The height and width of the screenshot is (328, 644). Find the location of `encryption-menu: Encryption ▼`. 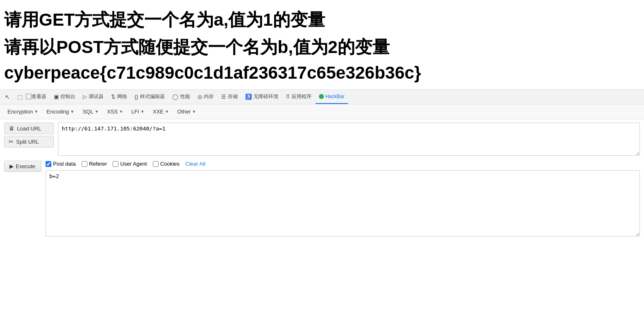

encryption-menu: Encryption ▼ is located at coordinates (23, 112).